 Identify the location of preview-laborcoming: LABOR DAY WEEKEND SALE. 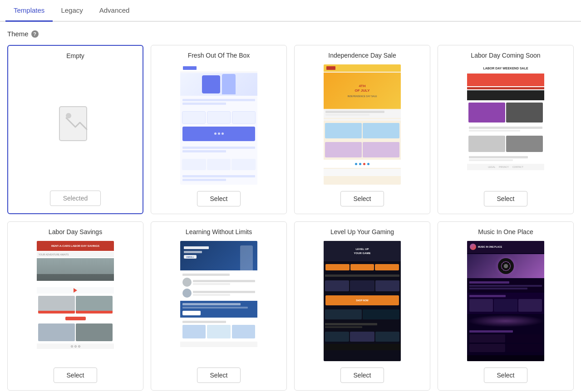
(506, 124).